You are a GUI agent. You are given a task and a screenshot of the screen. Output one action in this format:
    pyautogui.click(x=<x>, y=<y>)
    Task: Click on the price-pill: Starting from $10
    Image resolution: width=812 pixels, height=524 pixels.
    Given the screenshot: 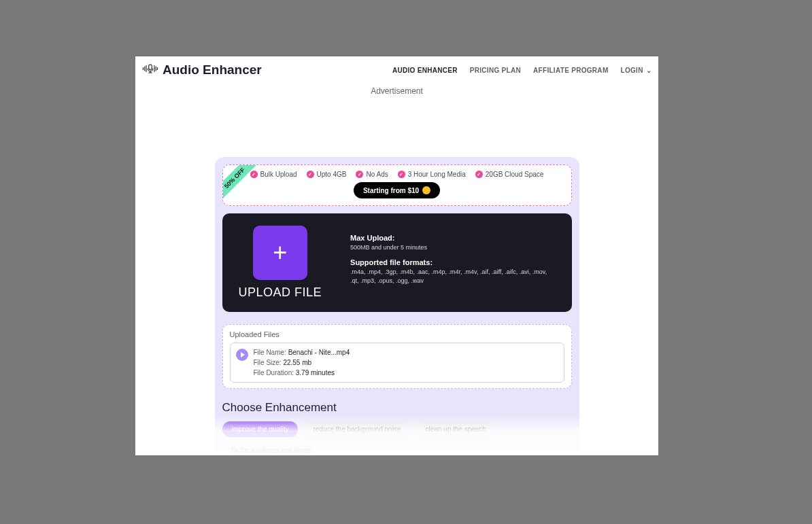 What is the action you would take?
    pyautogui.click(x=397, y=190)
    